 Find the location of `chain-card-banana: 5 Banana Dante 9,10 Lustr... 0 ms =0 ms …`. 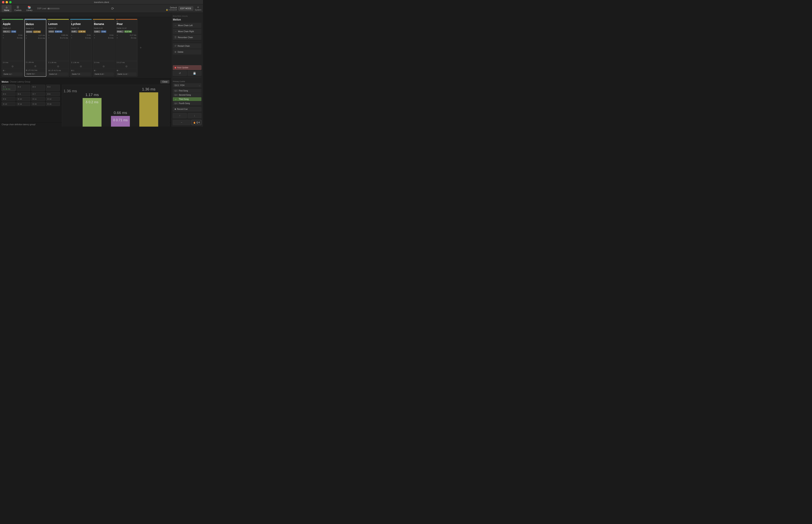

chain-card-banana: 5 Banana Dante 9,10 Lustr... 0 ms =0 ms … is located at coordinates (104, 48).